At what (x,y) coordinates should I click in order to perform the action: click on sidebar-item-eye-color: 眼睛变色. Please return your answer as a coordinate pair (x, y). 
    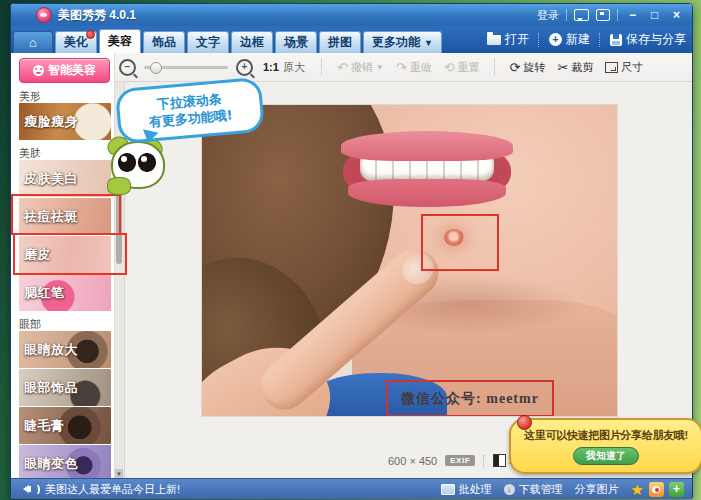
    Looking at the image, I should click on (65, 462).